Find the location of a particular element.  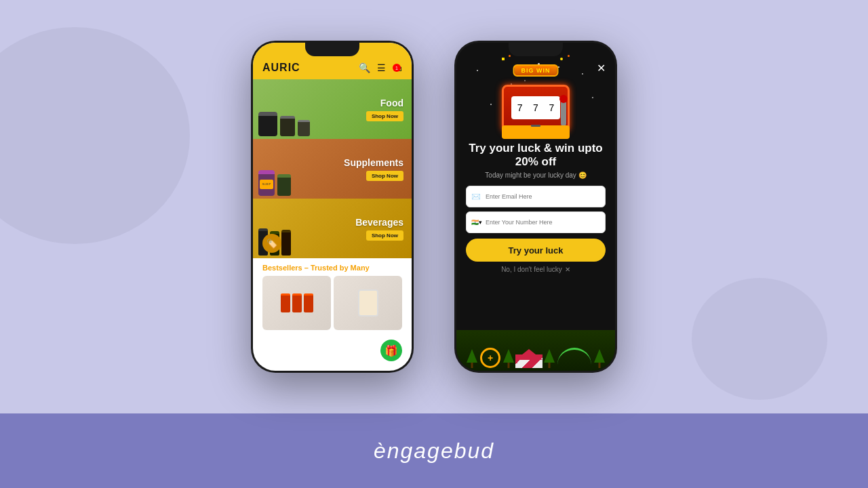

phone-input-wrapper: 🇮🇳▾ is located at coordinates (536, 222).